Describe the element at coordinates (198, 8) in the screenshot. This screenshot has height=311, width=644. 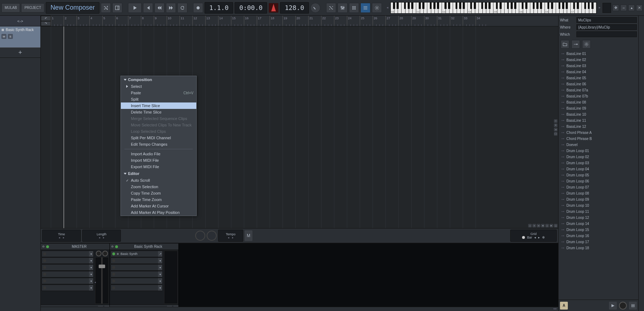
I see `record-button` at that location.